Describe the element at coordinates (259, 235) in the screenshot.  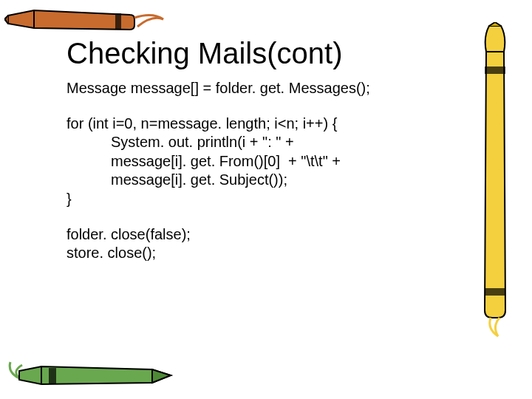
I see `code-line-folderclose: folder. close(false);` at that location.